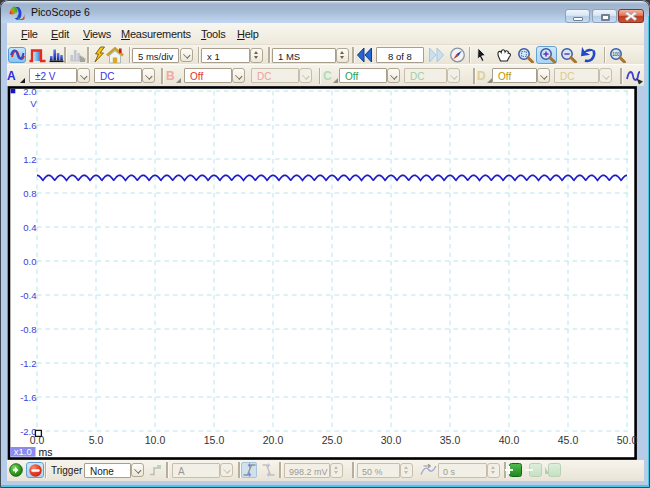  What do you see at coordinates (28, 398) in the screenshot?
I see `svg-text: -1.6` at bounding box center [28, 398].